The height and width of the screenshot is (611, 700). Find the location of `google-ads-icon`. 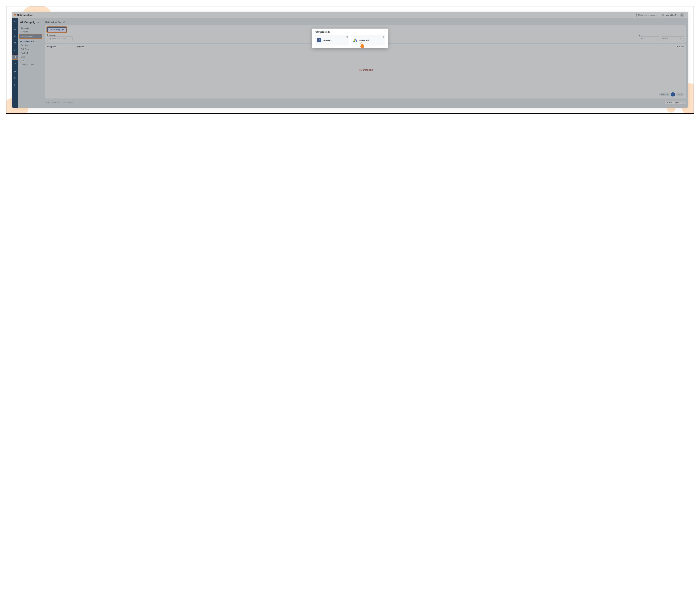

google-ads-icon is located at coordinates (355, 40).